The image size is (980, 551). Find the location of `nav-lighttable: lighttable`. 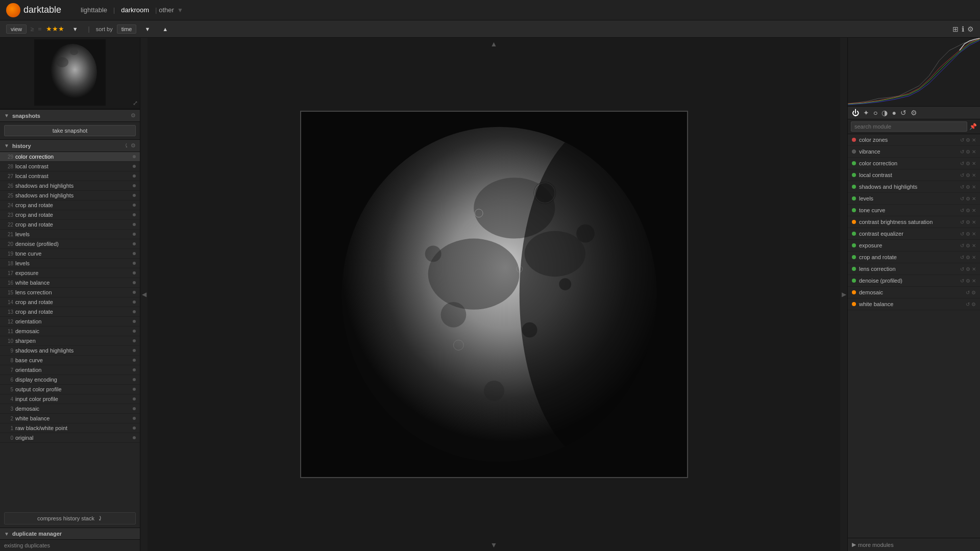

nav-lighttable: lighttable is located at coordinates (94, 10).